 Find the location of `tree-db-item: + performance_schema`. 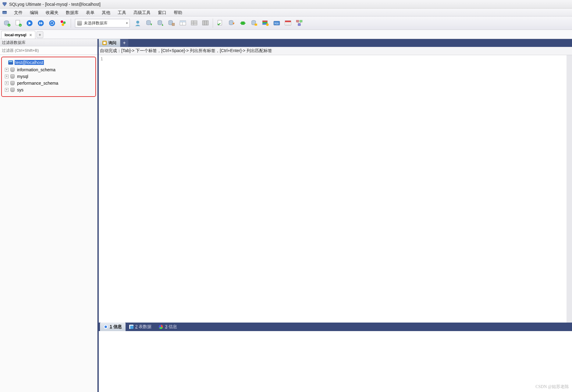

tree-db-item: + performance_schema is located at coordinates (49, 83).